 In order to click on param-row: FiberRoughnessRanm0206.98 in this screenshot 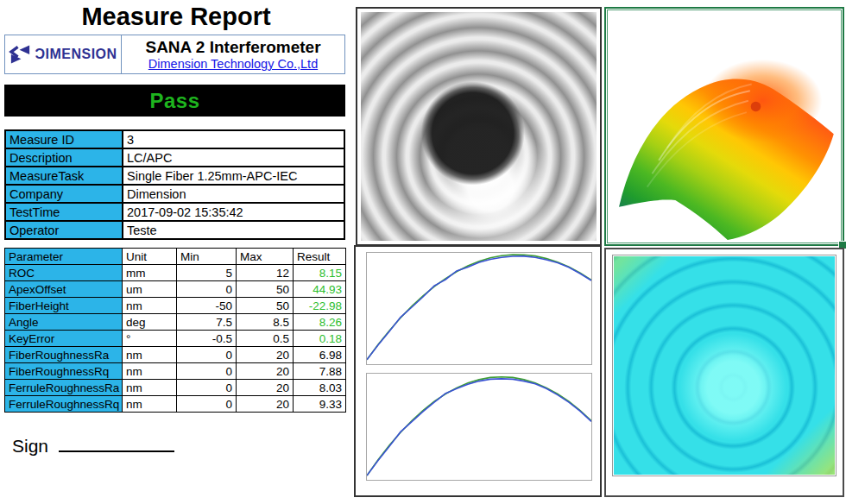, I will do `click(176, 356)`.